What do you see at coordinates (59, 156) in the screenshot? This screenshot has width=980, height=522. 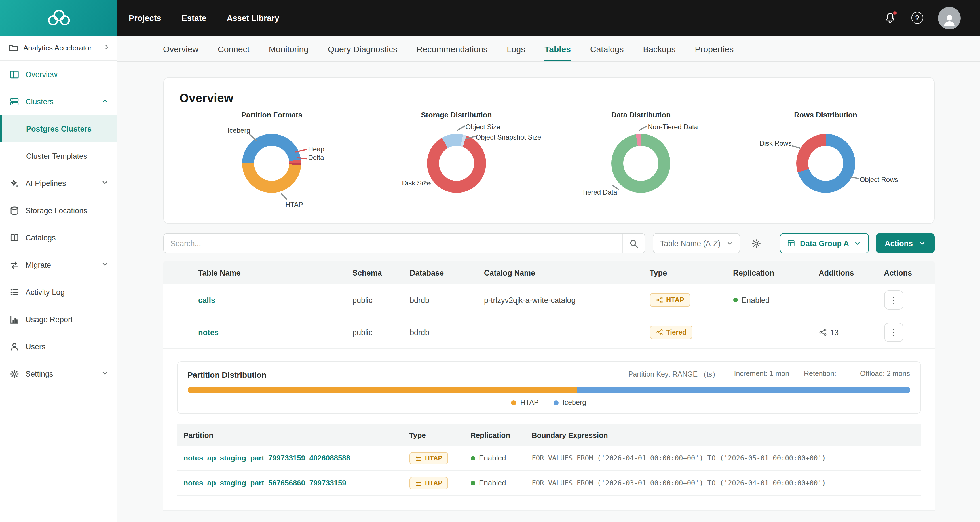 I see `sidebar-item-cluster-templates: Cluster Templates` at bounding box center [59, 156].